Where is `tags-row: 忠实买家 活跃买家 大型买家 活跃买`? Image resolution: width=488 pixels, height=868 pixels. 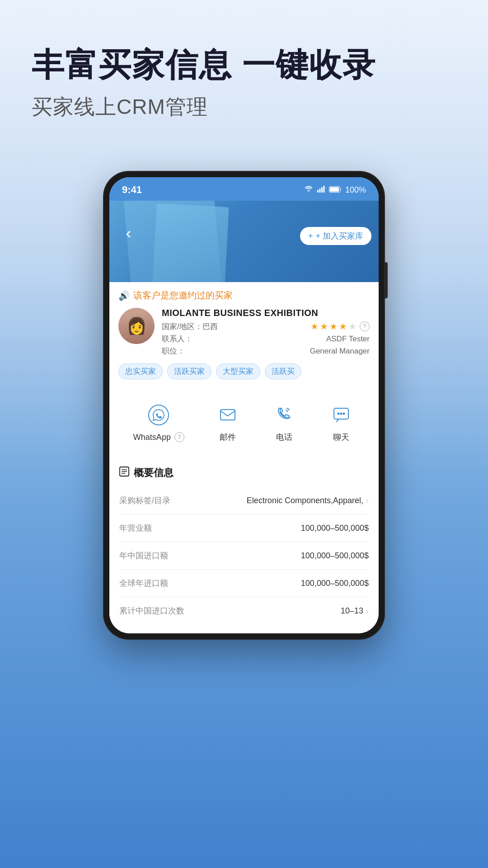 tags-row: 忠实买家 活跃买家 大型买家 活跃买 is located at coordinates (244, 372).